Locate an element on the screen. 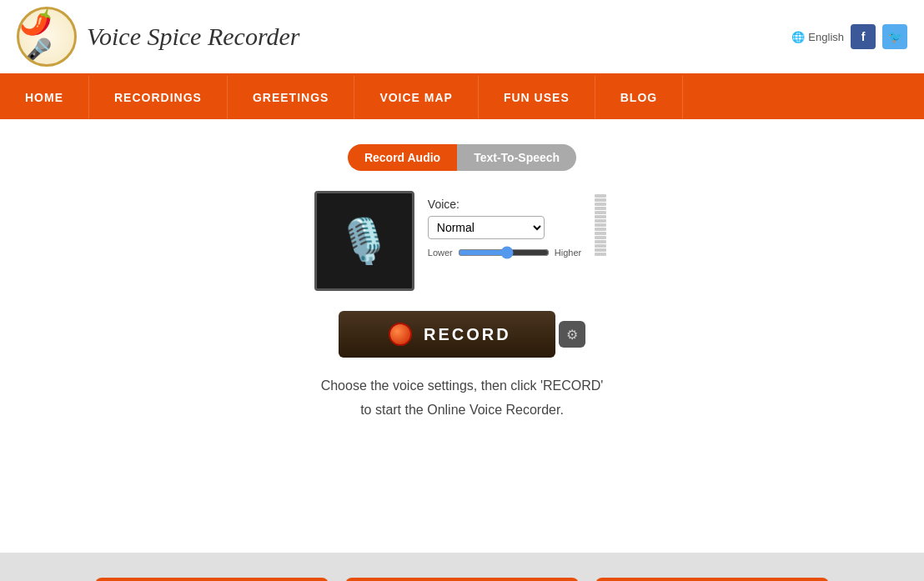 Image resolution: width=924 pixels, height=581 pixels. top-right: 🌐 English f 🐦 is located at coordinates (849, 37).